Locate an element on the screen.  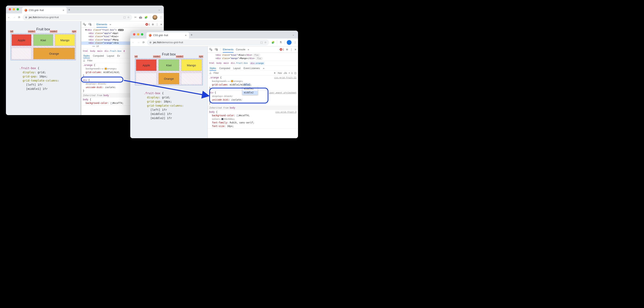
url-host: jec.fish is located at coordinates (33, 17).